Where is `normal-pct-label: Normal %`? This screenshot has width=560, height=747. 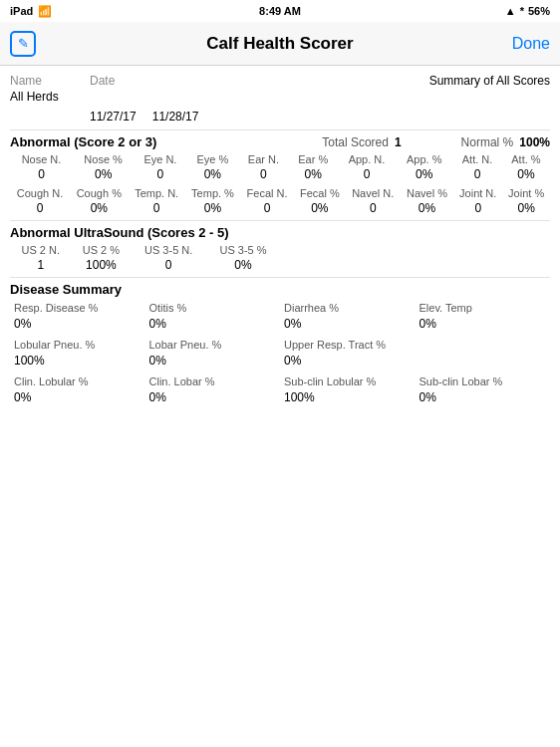
normal-pct-label: Normal % is located at coordinates (488, 142).